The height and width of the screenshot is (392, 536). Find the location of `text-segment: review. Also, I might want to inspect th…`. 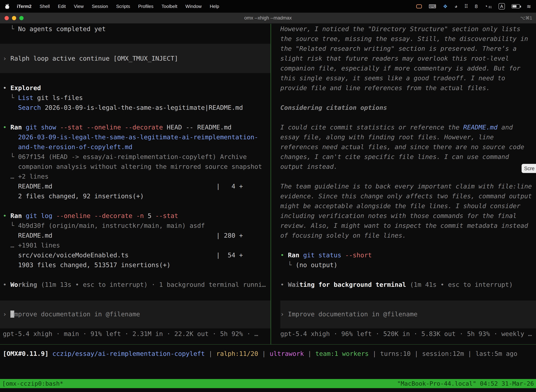

text-segment: review. Also, I might want to inspect th… is located at coordinates (404, 226).